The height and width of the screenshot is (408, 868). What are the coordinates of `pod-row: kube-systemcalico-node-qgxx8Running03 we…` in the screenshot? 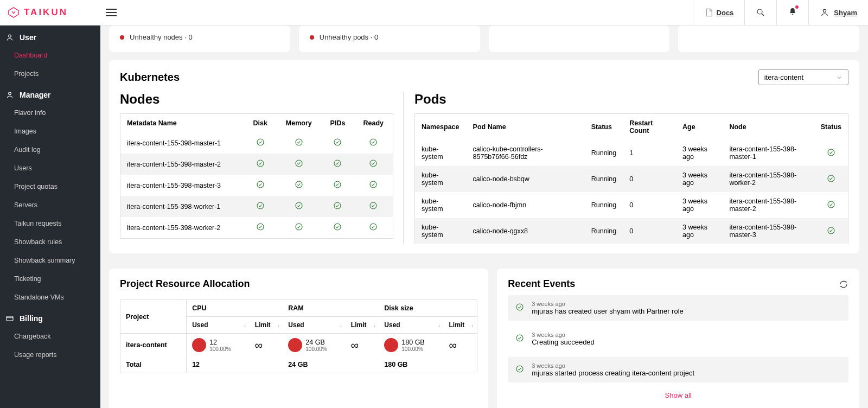 It's located at (631, 231).